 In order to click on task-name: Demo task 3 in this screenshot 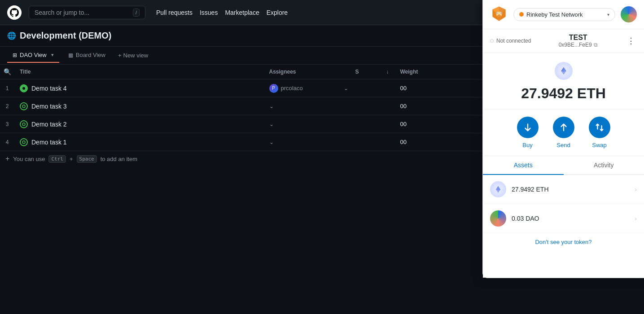, I will do `click(49, 106)`.